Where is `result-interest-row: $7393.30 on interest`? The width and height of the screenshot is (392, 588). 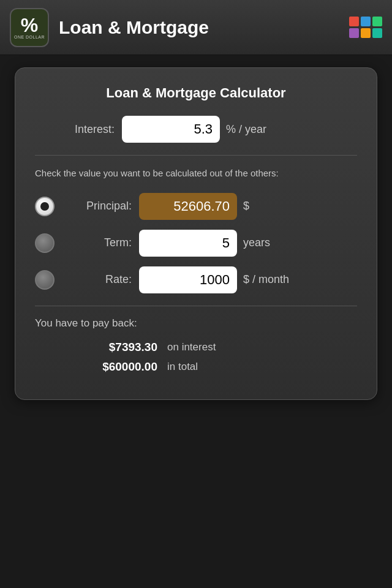
result-interest-row: $7393.30 on interest is located at coordinates (202, 347).